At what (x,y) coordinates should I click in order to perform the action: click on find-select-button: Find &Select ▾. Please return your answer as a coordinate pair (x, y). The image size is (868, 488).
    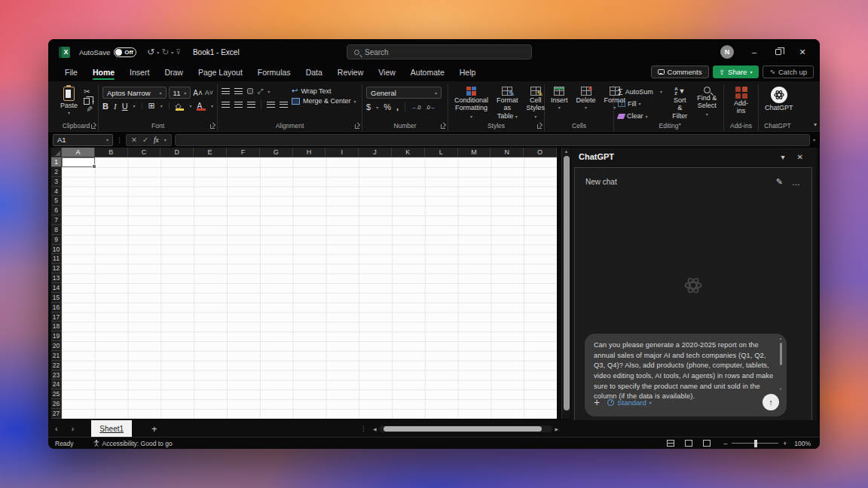
    Looking at the image, I should click on (707, 103).